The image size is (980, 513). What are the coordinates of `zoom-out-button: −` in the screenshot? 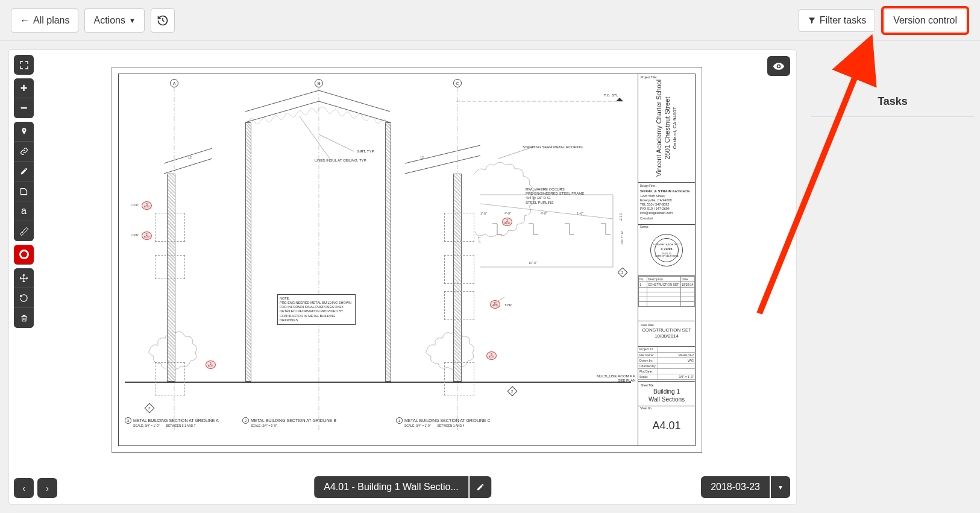 It's located at (24, 109).